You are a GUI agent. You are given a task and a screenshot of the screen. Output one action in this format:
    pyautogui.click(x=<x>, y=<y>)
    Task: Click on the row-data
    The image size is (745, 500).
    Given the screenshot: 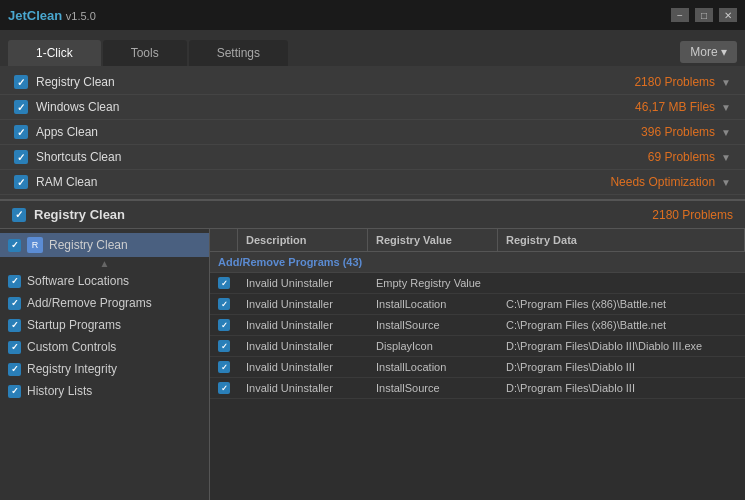 What is the action you would take?
    pyautogui.click(x=622, y=283)
    